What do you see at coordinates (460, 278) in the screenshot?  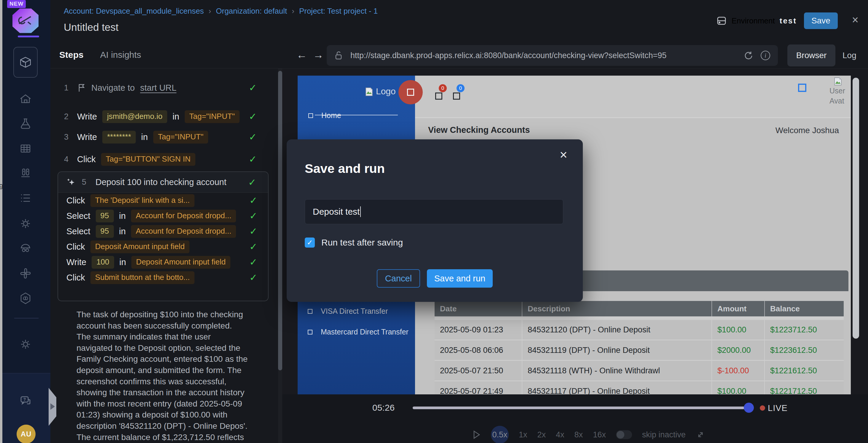 I see `save-and-run-button: Save and run` at bounding box center [460, 278].